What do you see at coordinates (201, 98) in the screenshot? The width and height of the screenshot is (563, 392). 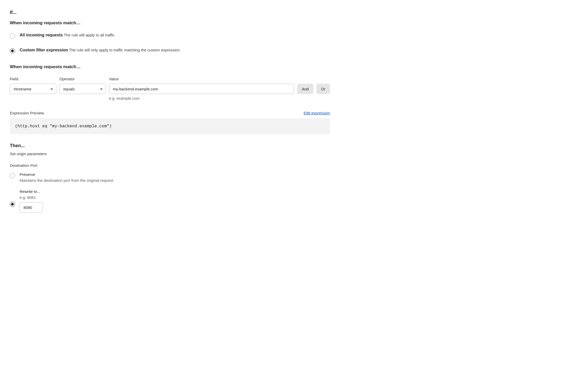 I see `value-hint: e.g. example.com` at bounding box center [201, 98].